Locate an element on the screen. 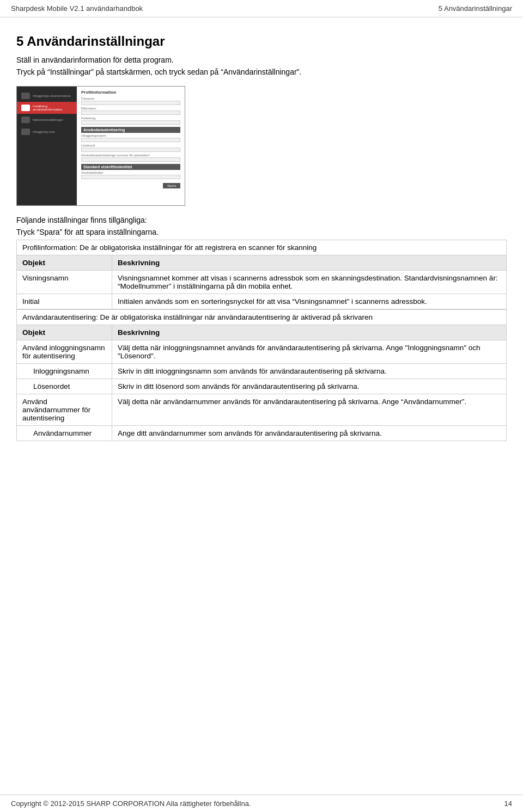  table2-login-sub2-right: Skriv in ditt lösenord som används för a… is located at coordinates (309, 387).